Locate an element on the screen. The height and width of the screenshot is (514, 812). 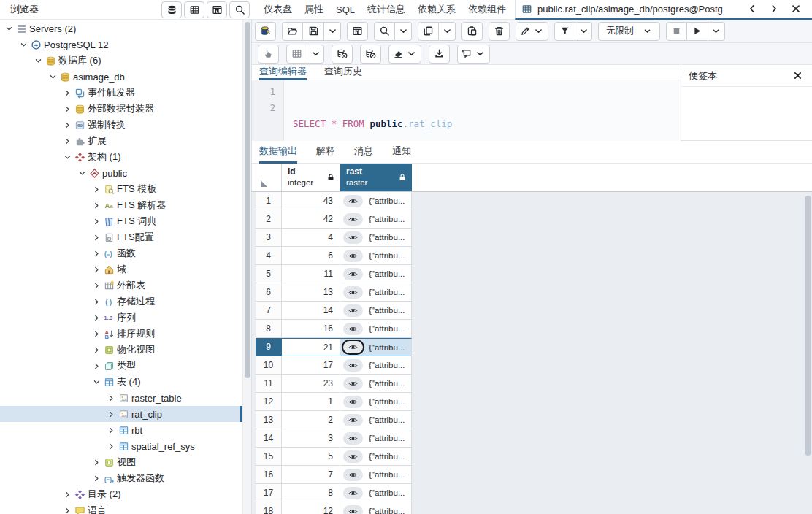
results-tab-0: 数据输出 is located at coordinates (278, 152).